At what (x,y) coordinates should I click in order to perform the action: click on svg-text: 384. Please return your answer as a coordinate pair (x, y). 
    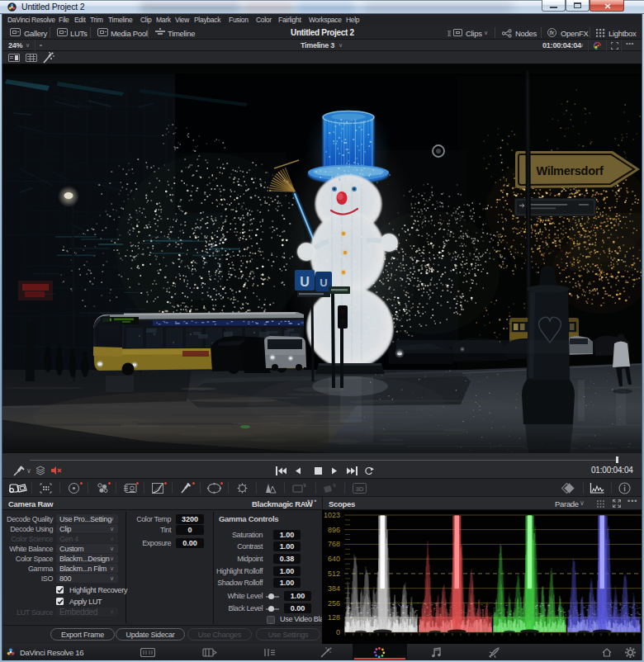
    Looking at the image, I should click on (334, 589).